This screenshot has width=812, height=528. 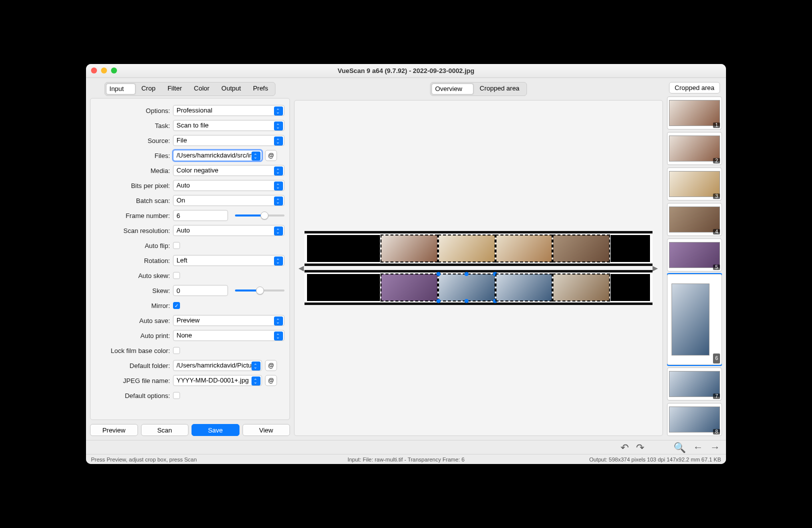 What do you see at coordinates (134, 261) in the screenshot?
I see `label: Rotation:` at bounding box center [134, 261].